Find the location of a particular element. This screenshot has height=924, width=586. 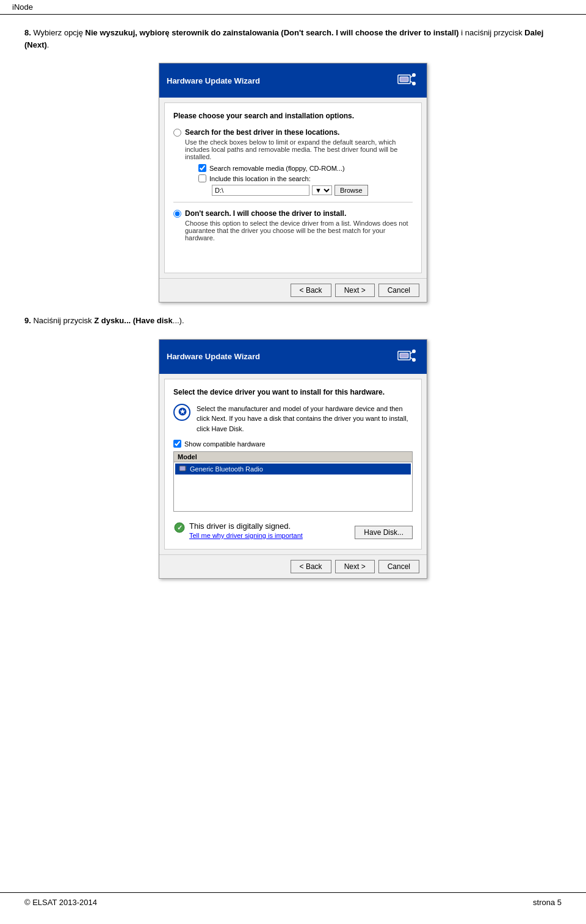

sub1-label: Search removable media (floppy, CD-ROM..… is located at coordinates (277, 168).